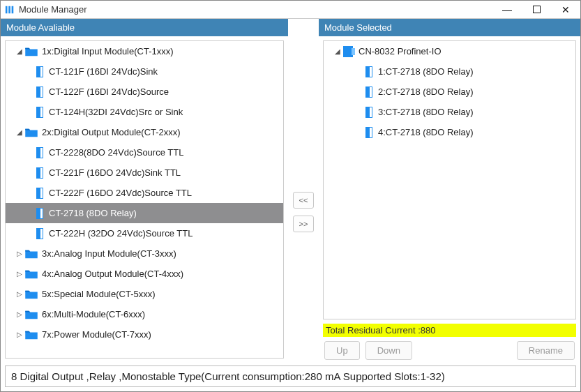 This screenshot has height=392, width=581. What do you see at coordinates (303, 224) in the screenshot?
I see `add-button: >>` at bounding box center [303, 224].